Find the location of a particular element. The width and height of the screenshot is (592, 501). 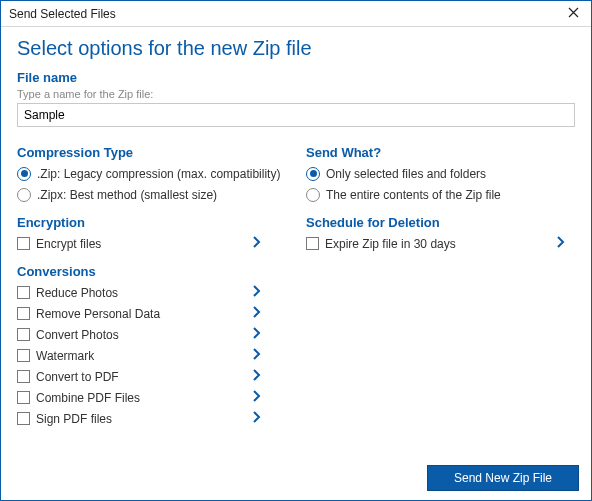

checkbox-convert-to-pdf: Convert to PDF is located at coordinates (152, 376).